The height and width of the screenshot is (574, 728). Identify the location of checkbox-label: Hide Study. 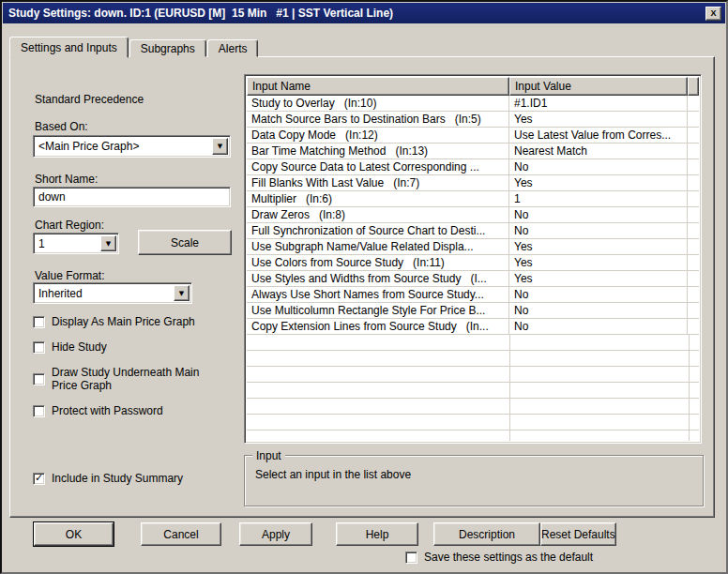
(79, 347).